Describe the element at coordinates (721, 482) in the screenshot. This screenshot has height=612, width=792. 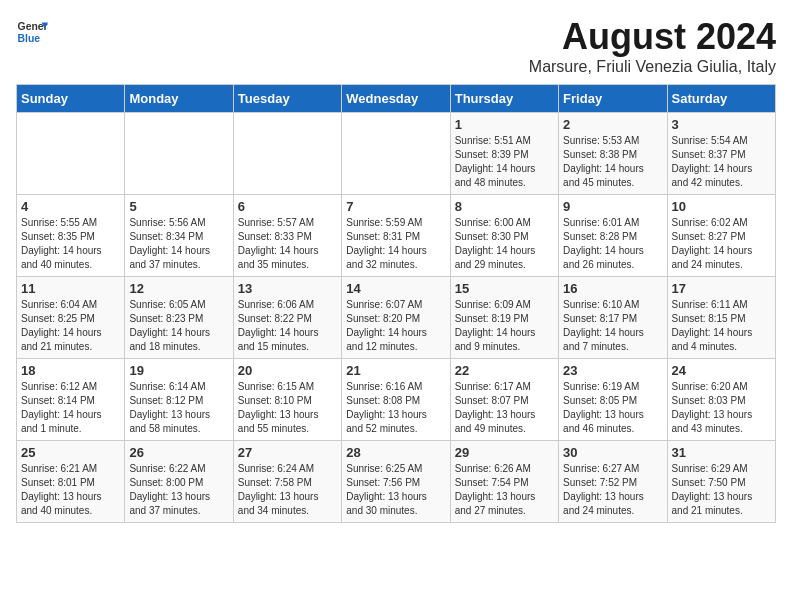
I see `day-cell: 31Sunrise: 6:29 AM Sunset: 7:50 PM Dayli…` at that location.